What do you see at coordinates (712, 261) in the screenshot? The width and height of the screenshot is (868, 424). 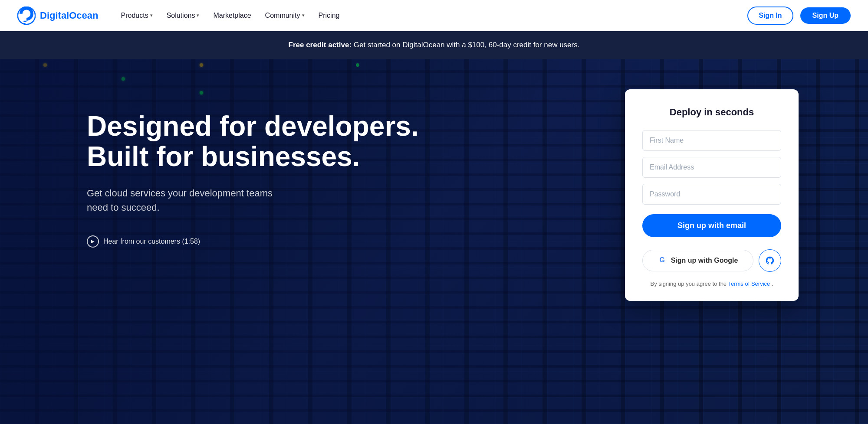 I see `social-buttons: G Sign up with Google` at bounding box center [712, 261].